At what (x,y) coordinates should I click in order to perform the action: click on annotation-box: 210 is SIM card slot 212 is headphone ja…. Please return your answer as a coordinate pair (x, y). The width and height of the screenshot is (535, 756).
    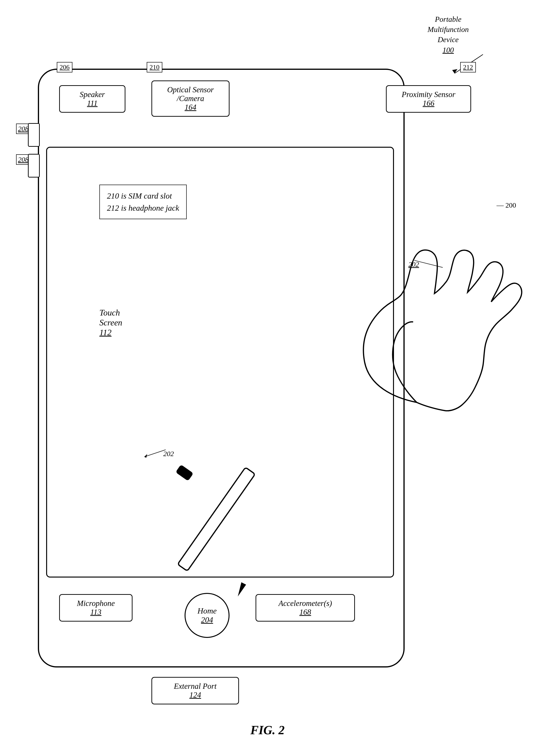
    Looking at the image, I should click on (143, 202).